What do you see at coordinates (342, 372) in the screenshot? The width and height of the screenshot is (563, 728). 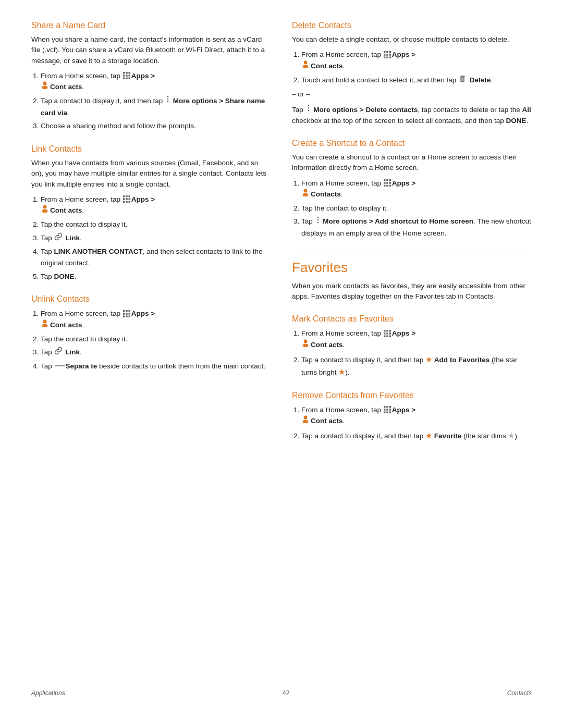 I see `star-bright-result-icon: ★` at bounding box center [342, 372].